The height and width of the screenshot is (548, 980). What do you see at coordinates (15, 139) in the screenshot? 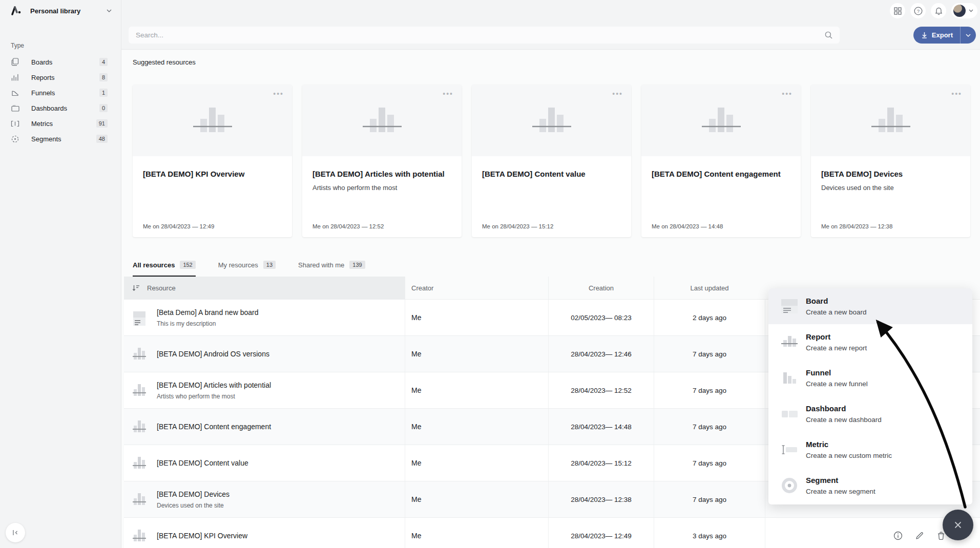
I see `segments-icon` at bounding box center [15, 139].